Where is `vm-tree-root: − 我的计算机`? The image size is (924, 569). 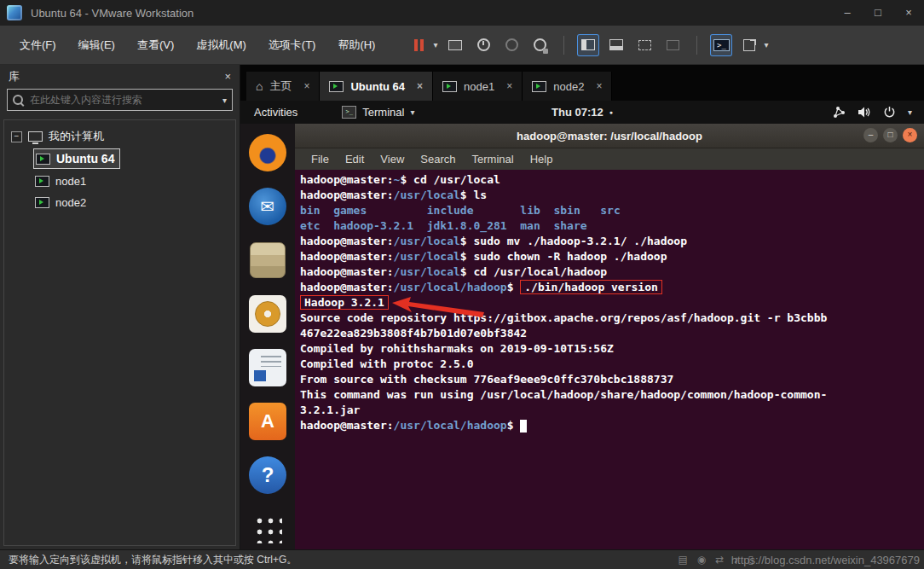 vm-tree-root: − 我的计算机 is located at coordinates (119, 136).